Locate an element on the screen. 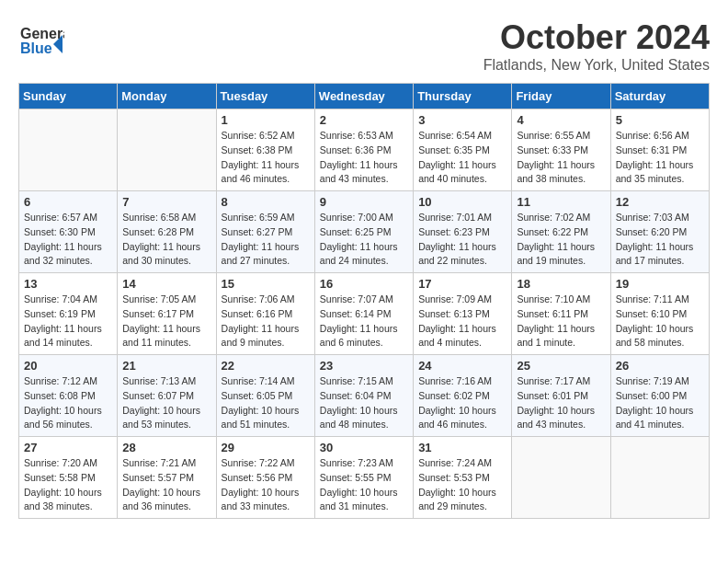  day-info: Sunrise: 7:00 AM Sunset: 6:25 PM Dayligh… is located at coordinates (364, 239).